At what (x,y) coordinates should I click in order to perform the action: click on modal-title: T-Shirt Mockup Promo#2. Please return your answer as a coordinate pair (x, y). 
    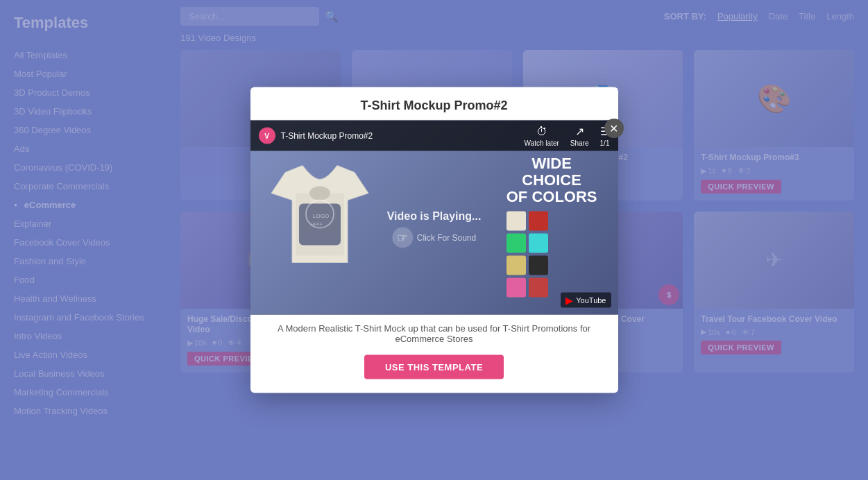
    Looking at the image, I should click on (434, 104).